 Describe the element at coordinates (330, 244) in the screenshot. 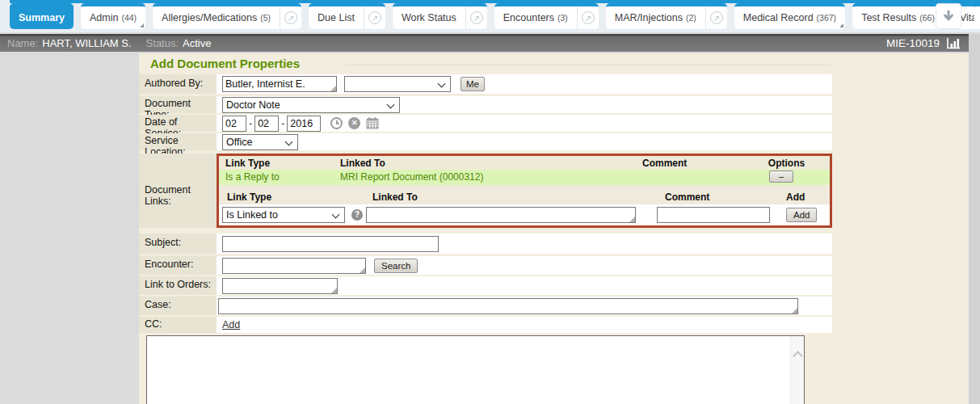

I see `subject-input` at that location.